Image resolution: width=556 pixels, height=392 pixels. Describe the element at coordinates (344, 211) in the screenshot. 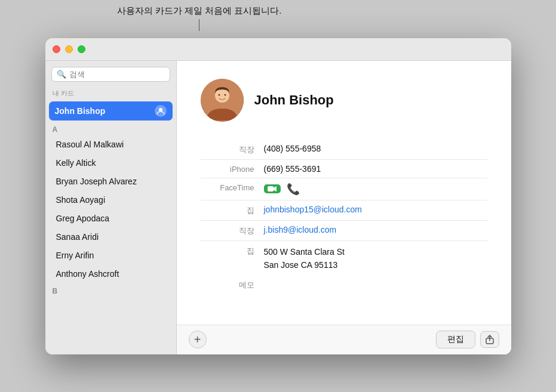

I see `info-row-home-email: 집 johnbishop15@icloud.com` at that location.